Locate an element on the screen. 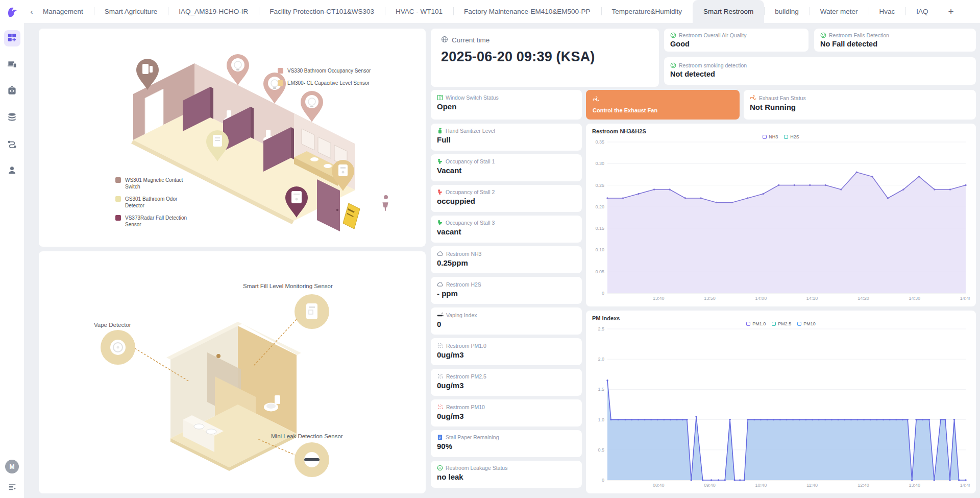 This screenshot has width=980, height=498. window-switch-card: Window Switch Status Open is located at coordinates (506, 105).